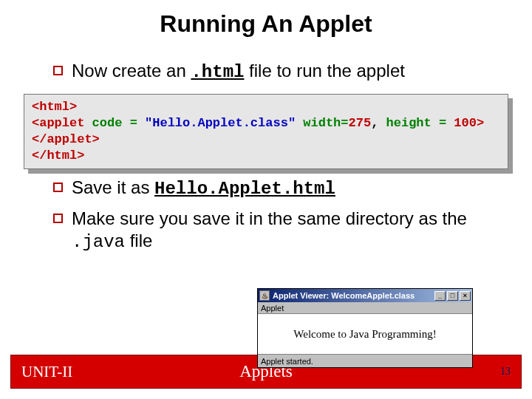 Image resolution: width=532 pixels, height=399 pixels. What do you see at coordinates (238, 72) in the screenshot?
I see `bullet-1-text: Now create an .html file to run the appl…` at bounding box center [238, 72].